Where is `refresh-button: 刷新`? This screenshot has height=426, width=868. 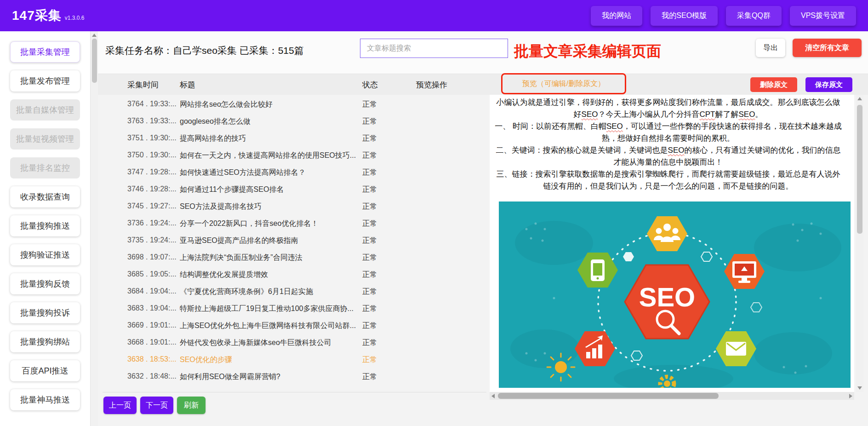 refresh-button: 刷新 is located at coordinates (191, 405).